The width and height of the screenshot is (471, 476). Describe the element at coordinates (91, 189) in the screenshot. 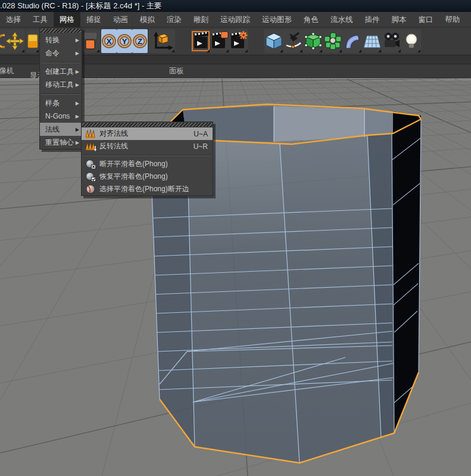

I see `select-phong-breaks-icon` at that location.